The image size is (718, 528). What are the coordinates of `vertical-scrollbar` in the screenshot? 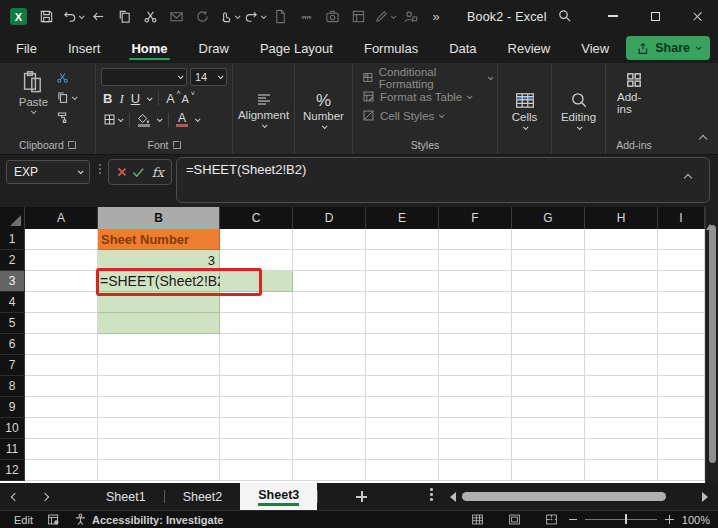 It's located at (712, 345).